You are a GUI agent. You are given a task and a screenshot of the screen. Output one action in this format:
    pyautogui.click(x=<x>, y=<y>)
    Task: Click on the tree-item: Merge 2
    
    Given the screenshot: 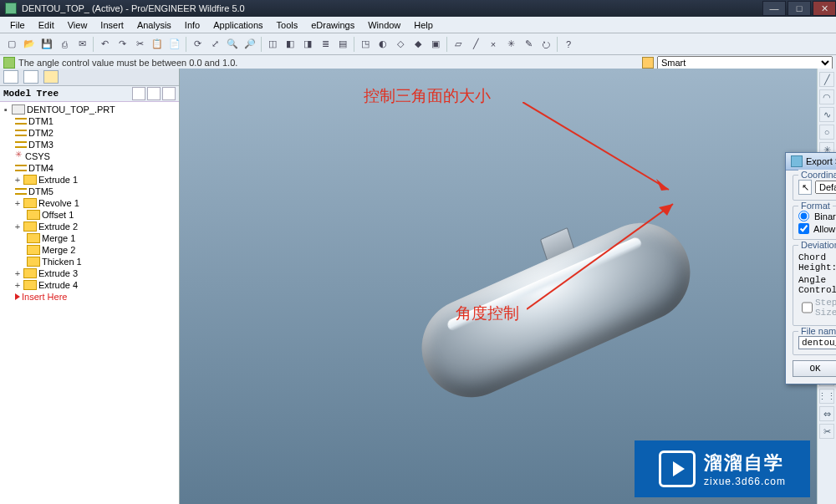 What is the action you would take?
    pyautogui.click(x=59, y=250)
    